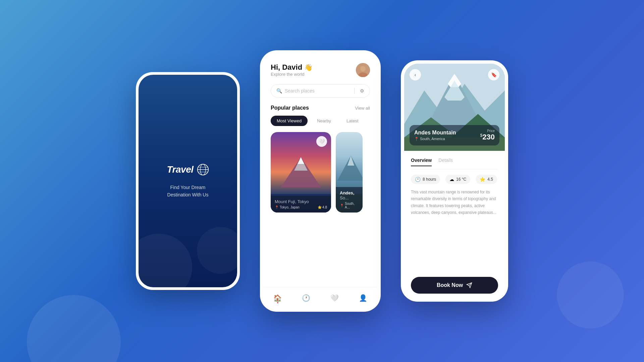  What do you see at coordinates (188, 191) in the screenshot?
I see `splash-subtitle: Find Your Dream Destination With Us` at bounding box center [188, 191].